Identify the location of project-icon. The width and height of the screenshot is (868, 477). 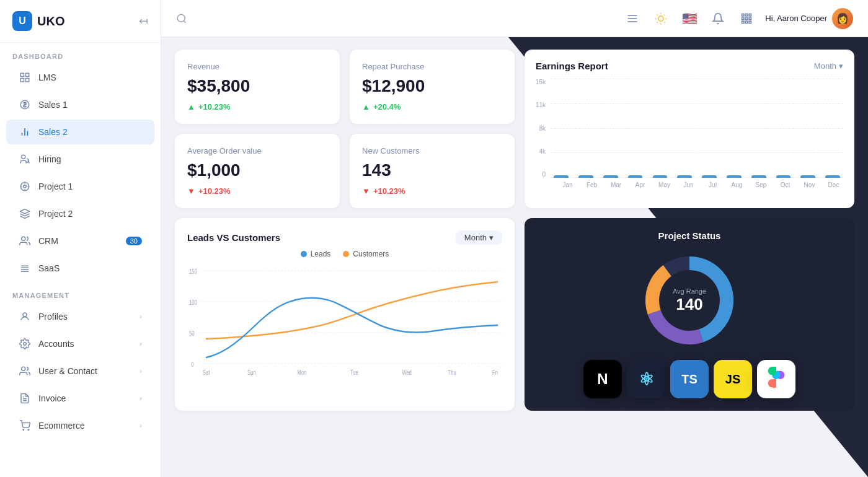
(25, 186).